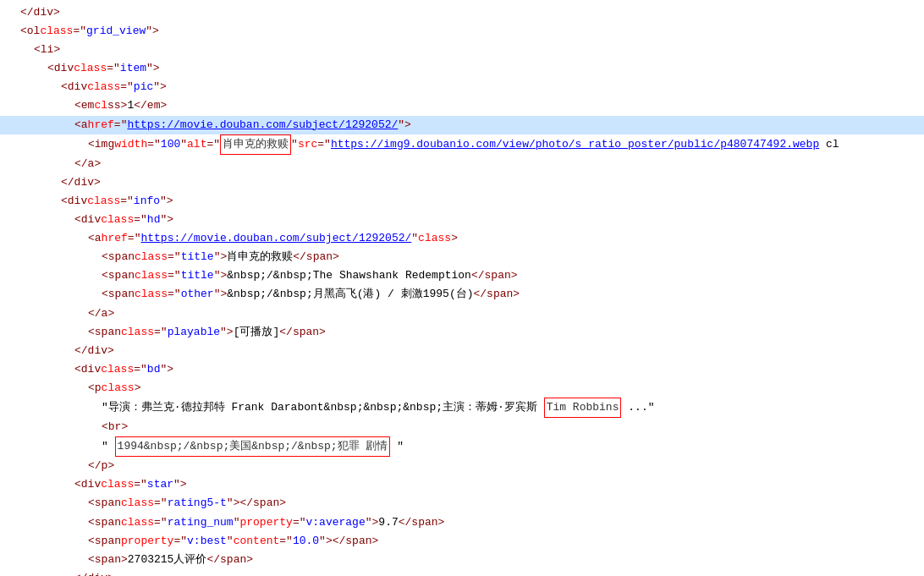 The width and height of the screenshot is (924, 576). Describe the element at coordinates (197, 503) in the screenshot. I see `attr-value-token: rating5-t` at that location.